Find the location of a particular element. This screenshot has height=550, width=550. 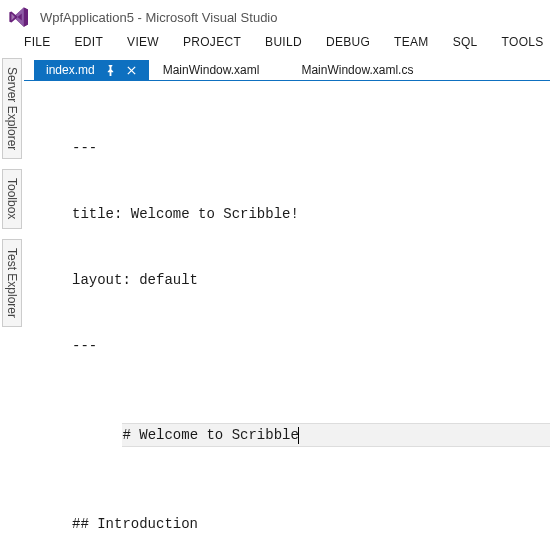

menu-project: PROJECT is located at coordinates (212, 42).